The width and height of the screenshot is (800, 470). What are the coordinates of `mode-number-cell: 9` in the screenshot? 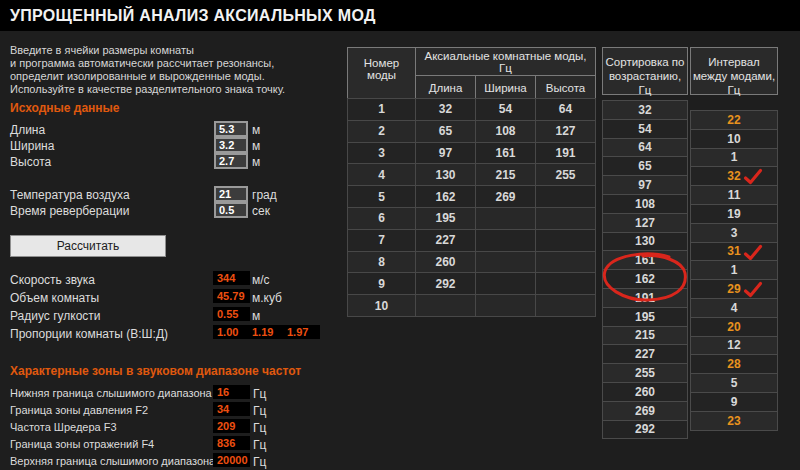 It's located at (382, 284).